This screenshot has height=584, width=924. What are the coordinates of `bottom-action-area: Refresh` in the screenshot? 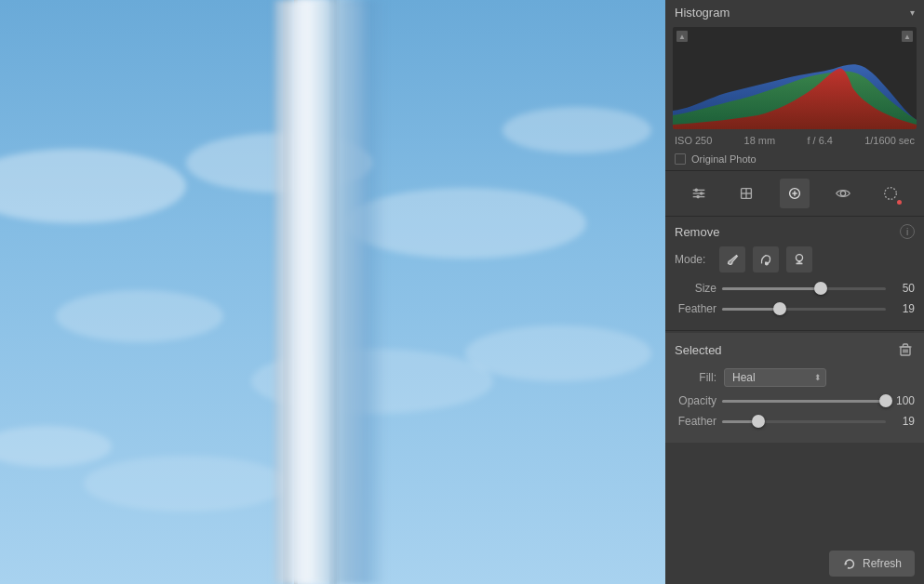 It's located at (795, 564).